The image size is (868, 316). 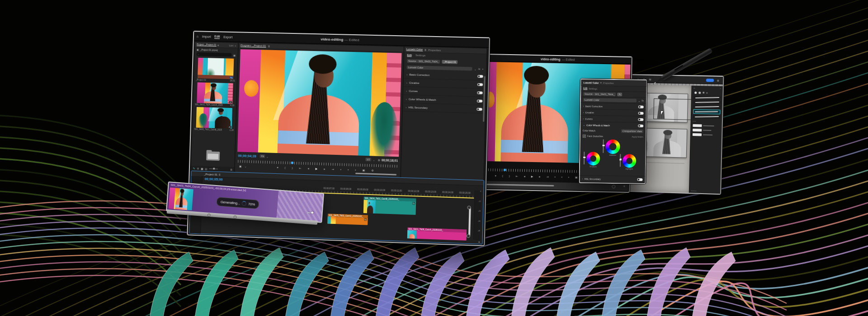 I want to click on scroll-handle, so click(x=613, y=186).